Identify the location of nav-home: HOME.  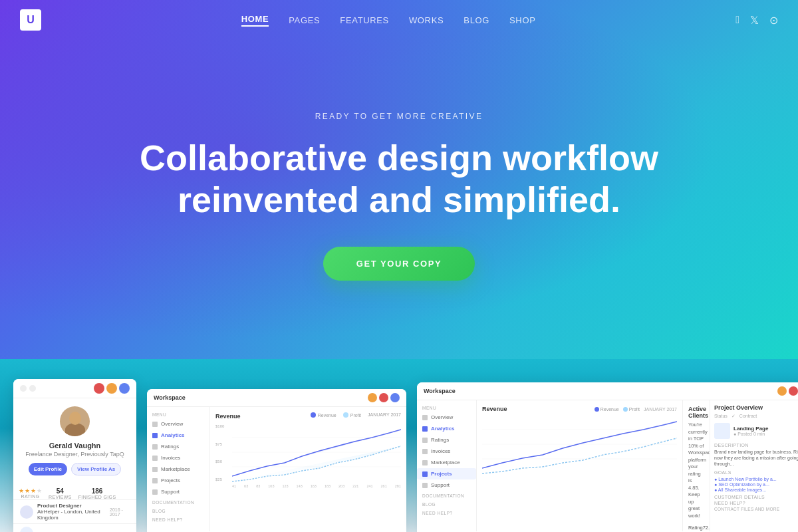
(255, 20).